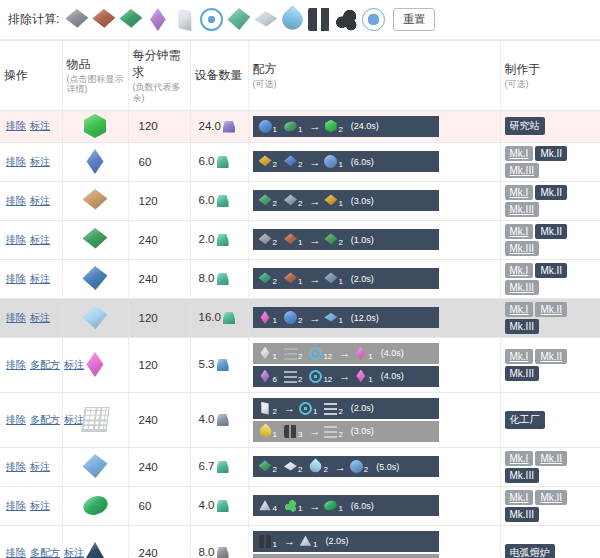 Image resolution: width=600 pixels, height=558 pixels. I want to click on recipe-option: 13→2(3.0s), so click(346, 432).